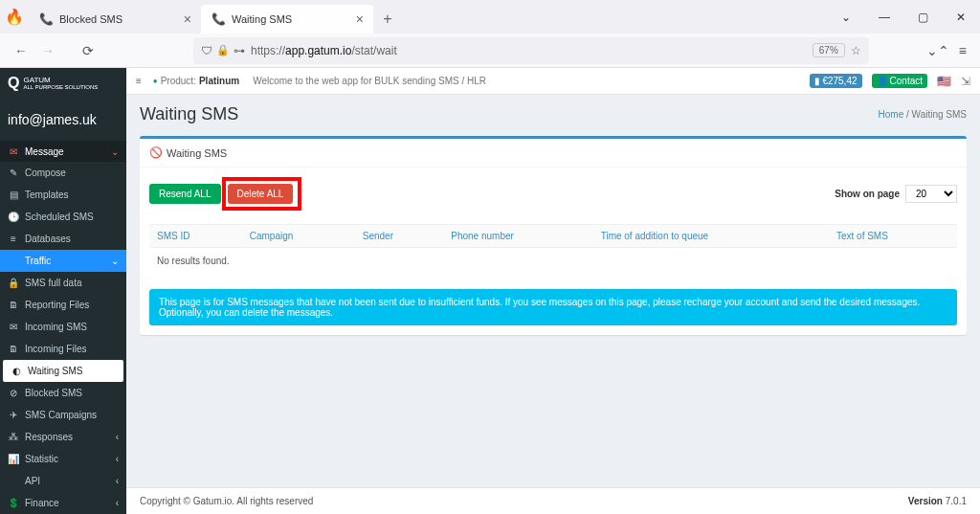  I want to click on menu-icon: 🔒, so click(13, 283).